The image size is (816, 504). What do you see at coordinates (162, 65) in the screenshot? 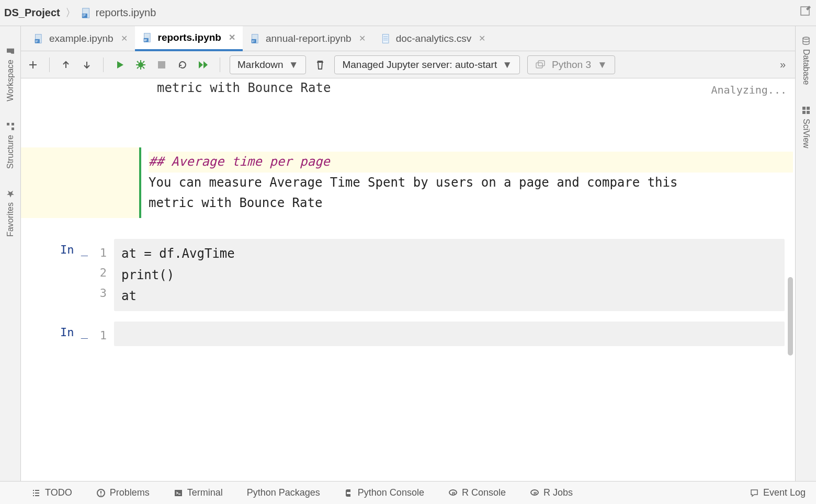
I see `stop-button` at bounding box center [162, 65].